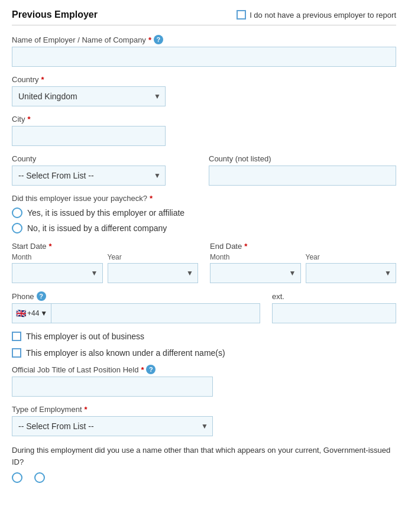 The width and height of the screenshot is (408, 532). I want to click on paycheck-no-option: No, it is issued by a different company, so click(204, 228).